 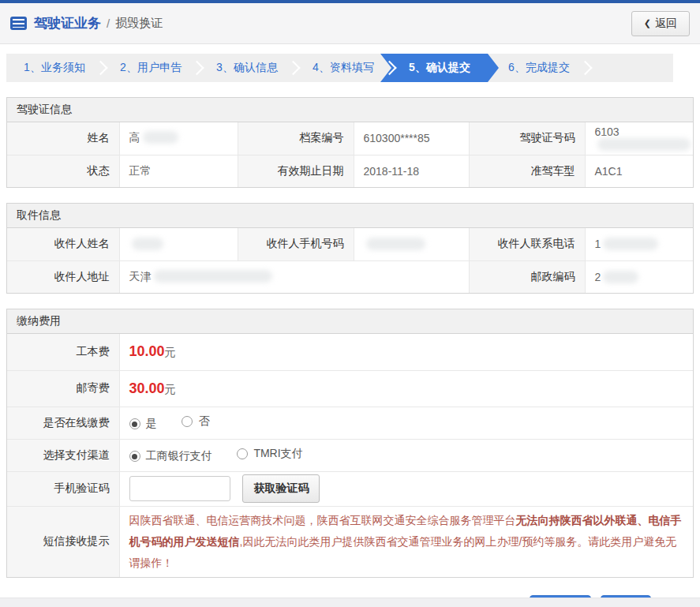 What do you see at coordinates (350, 142) in the screenshot?
I see `license-info-section: 驾驶证信息 姓名 高 档案编号 610300****85 驾驶证号码 6103 …` at bounding box center [350, 142].